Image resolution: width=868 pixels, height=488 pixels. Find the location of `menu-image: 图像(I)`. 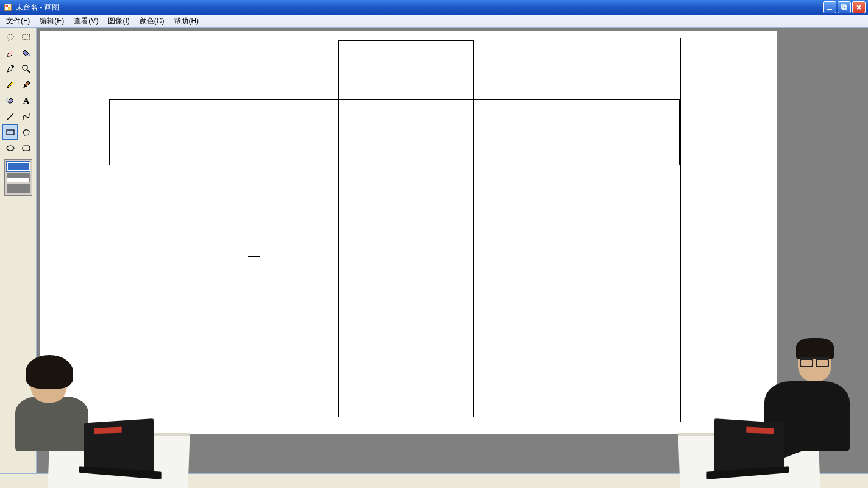

menu-image: 图像(I) is located at coordinates (118, 21).